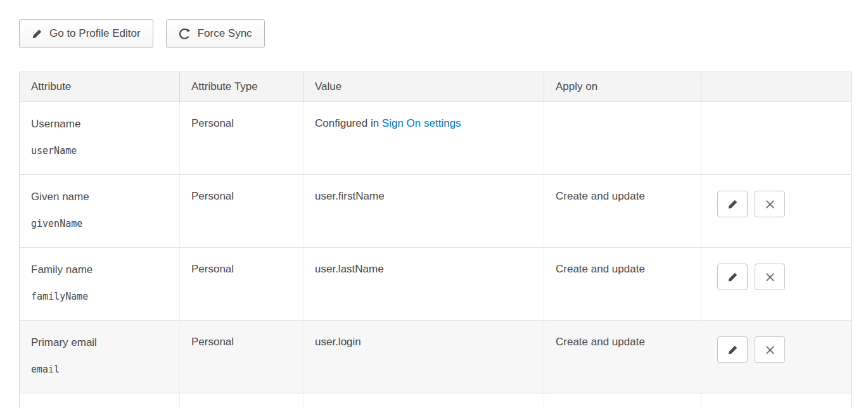 The width and height of the screenshot is (868, 408). I want to click on value-cell: user.lastName, so click(423, 284).